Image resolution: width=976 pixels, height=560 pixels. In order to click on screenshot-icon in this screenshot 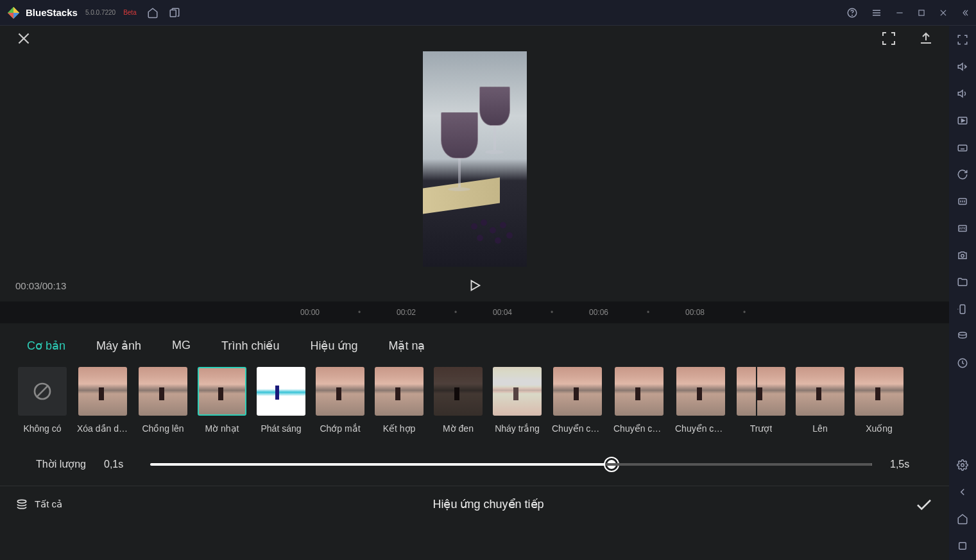, I will do `click(963, 255)`.